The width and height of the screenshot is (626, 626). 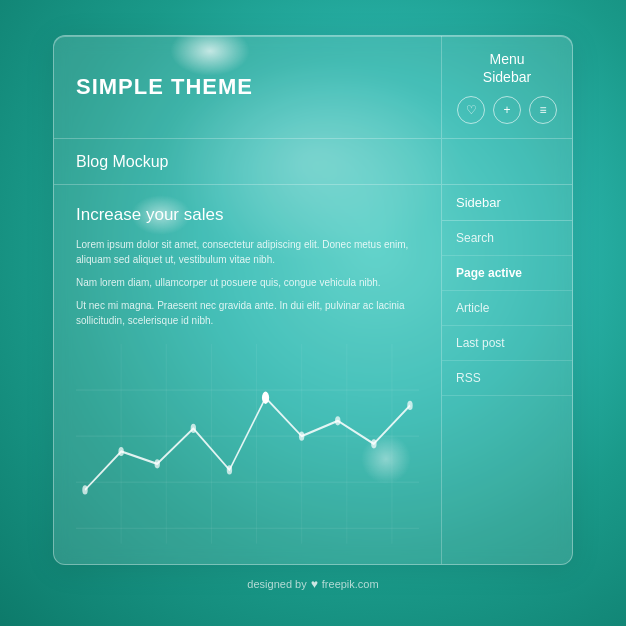 I want to click on heart-button: ♡, so click(x=471, y=110).